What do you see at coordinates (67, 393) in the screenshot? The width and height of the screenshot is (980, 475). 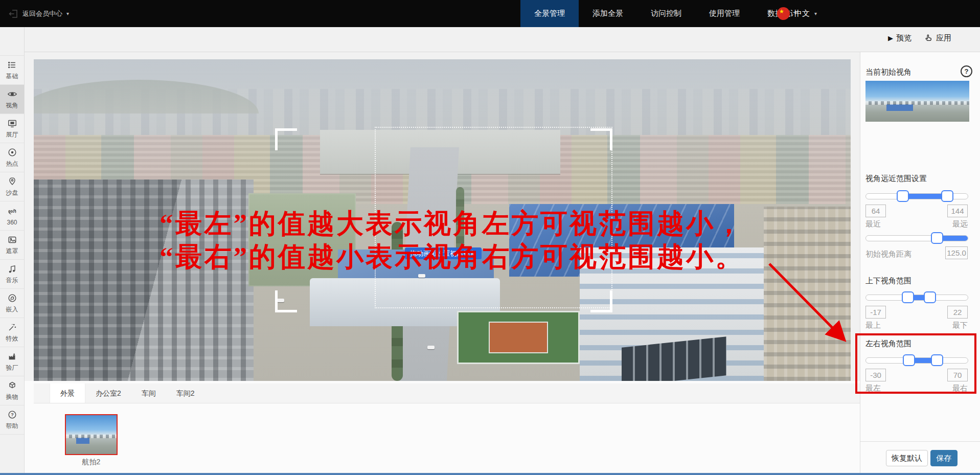 I see `tab-exterior: 外景` at bounding box center [67, 393].